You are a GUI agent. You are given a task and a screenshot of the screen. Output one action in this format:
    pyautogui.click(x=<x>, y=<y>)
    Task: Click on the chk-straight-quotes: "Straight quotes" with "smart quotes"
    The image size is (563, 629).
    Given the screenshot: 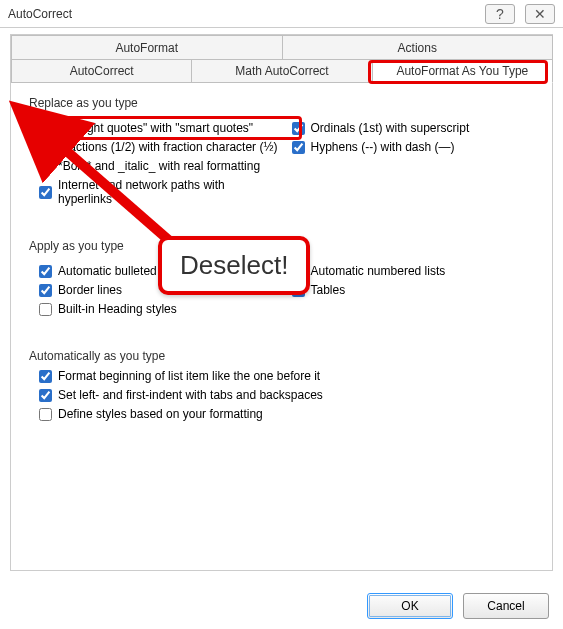 What is the action you would take?
    pyautogui.click(x=160, y=128)
    